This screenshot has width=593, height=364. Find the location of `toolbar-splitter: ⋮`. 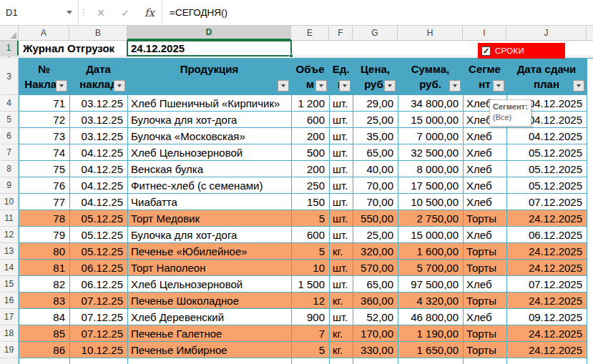

toolbar-splitter: ⋮ is located at coordinates (84, 13).